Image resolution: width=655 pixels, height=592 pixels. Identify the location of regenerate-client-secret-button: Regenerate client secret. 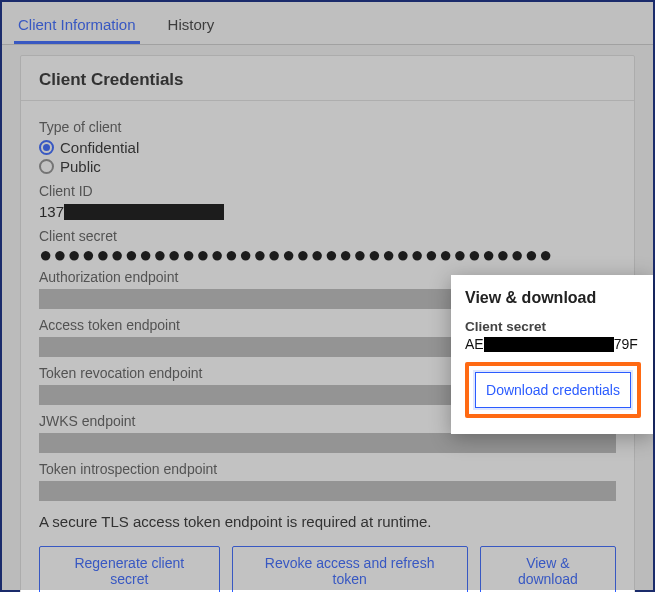
(130, 569).